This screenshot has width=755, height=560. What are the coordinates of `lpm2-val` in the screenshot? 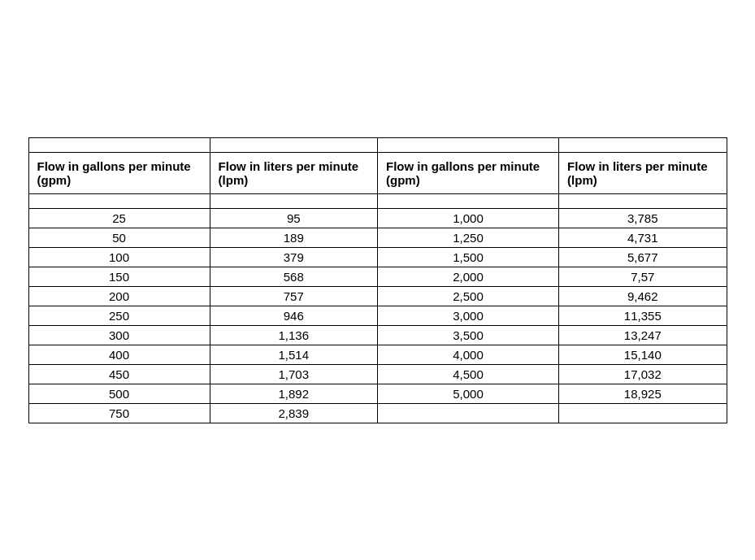 It's located at (643, 413).